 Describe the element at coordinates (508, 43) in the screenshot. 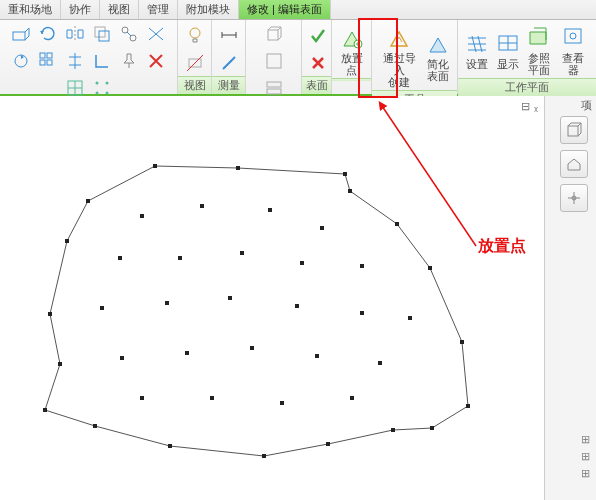

I see `grid-show-icon` at that location.